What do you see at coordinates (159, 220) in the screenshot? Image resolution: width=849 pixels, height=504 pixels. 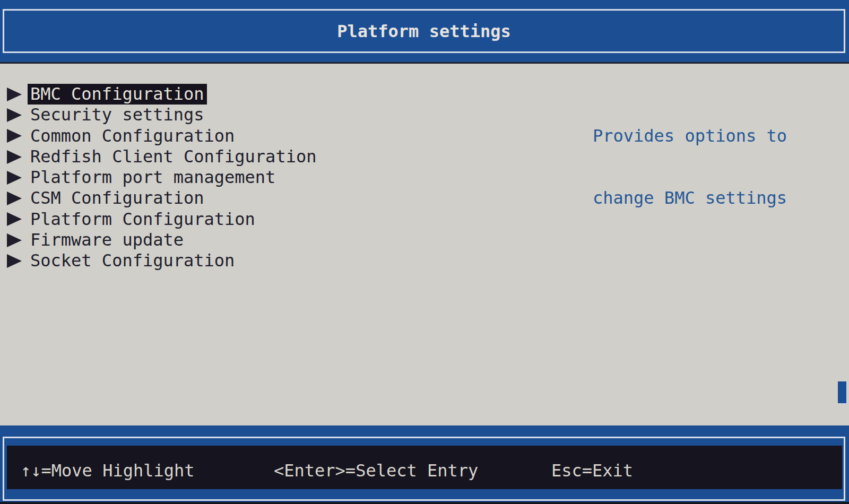 I see `menu-item-platform-configuration: Platform Configuration` at bounding box center [159, 220].